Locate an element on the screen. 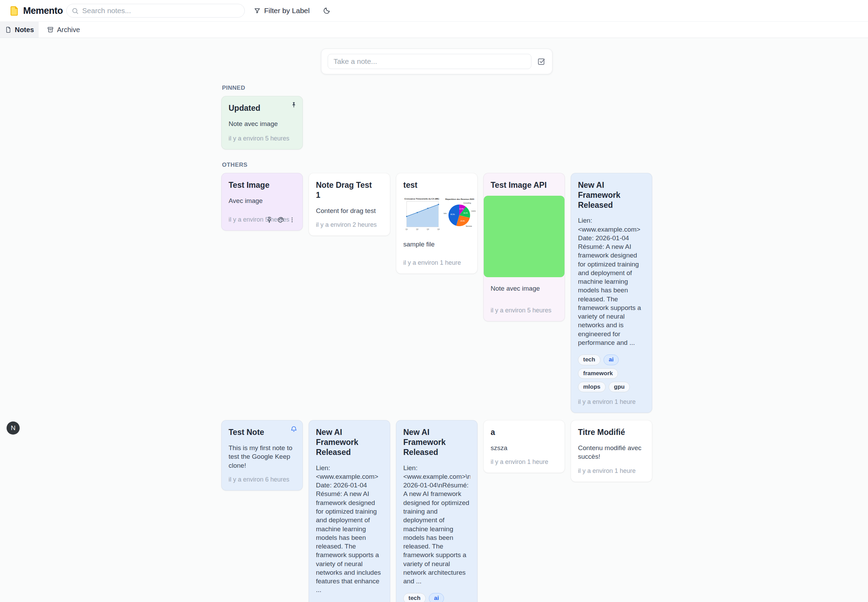  app-title: Memento is located at coordinates (43, 11).